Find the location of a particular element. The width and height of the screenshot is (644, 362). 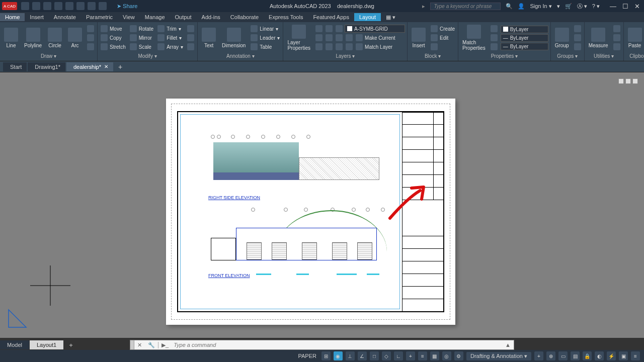

close-button: ✕ is located at coordinates (637, 6).